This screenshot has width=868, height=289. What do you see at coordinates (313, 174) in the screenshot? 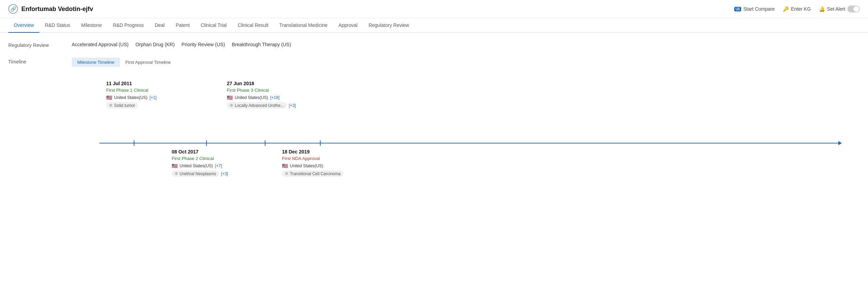
I see `milestone-tag-4: ❄ Transitional Cell Carcinoma` at bounding box center [313, 174].